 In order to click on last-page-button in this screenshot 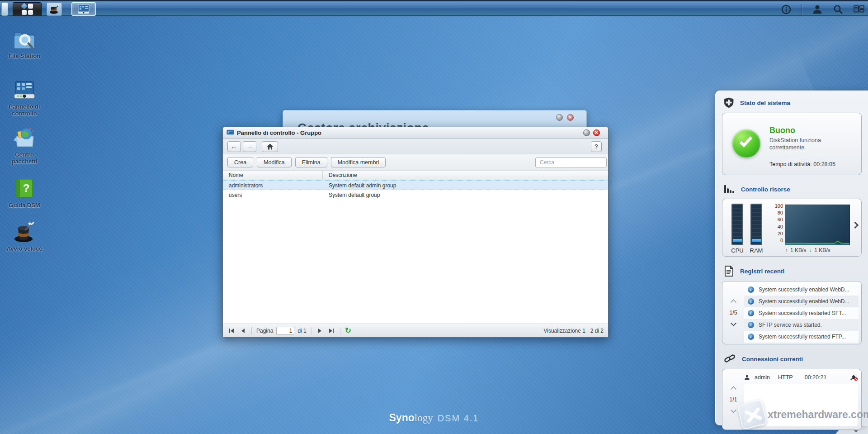, I will do `click(331, 331)`.